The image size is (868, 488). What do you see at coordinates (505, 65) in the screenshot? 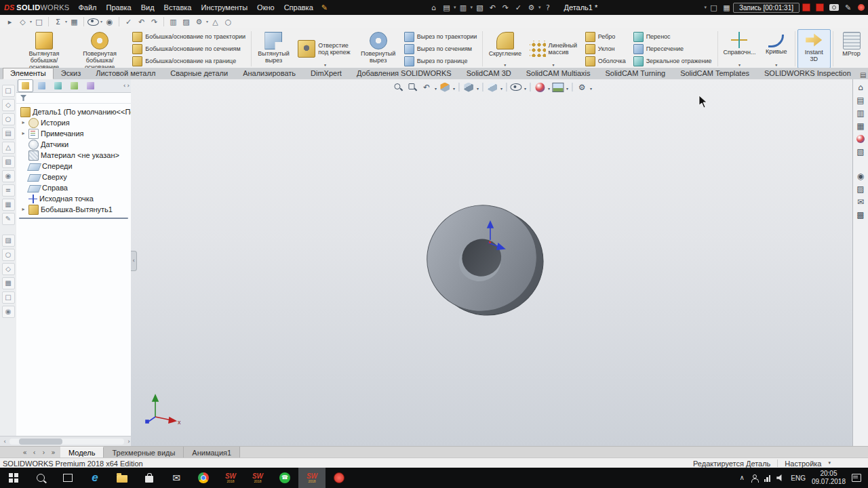
I see `fillet-caret-icon` at bounding box center [505, 65].